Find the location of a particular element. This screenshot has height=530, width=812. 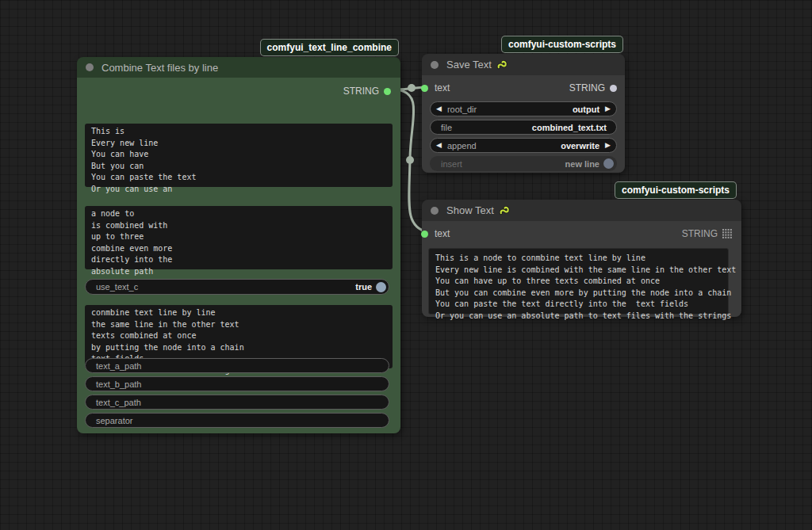

text-c-path-field: text_c_path is located at coordinates (237, 402).